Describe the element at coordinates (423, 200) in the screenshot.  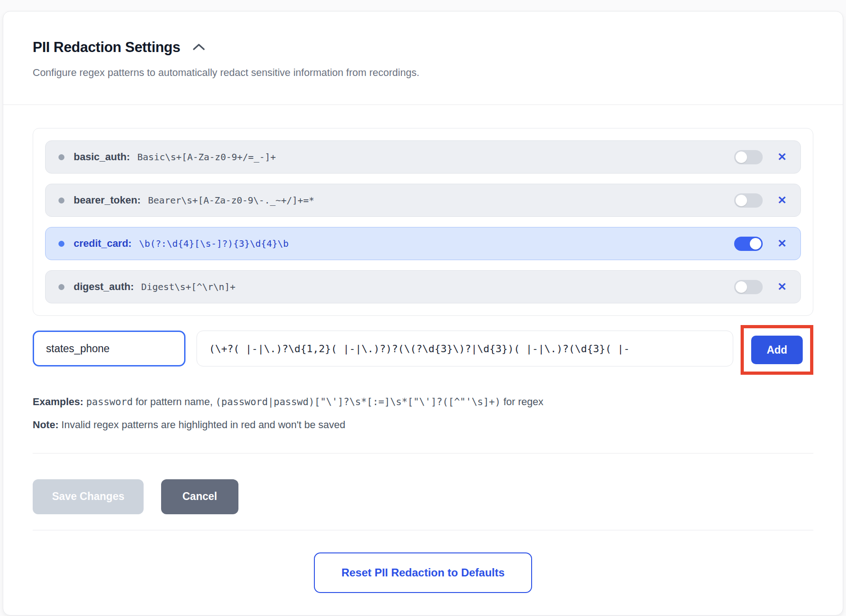
I see `pattern-row: bearer_token: Bearer\s+[A-Za-z0-9\-._~+/…` at that location.